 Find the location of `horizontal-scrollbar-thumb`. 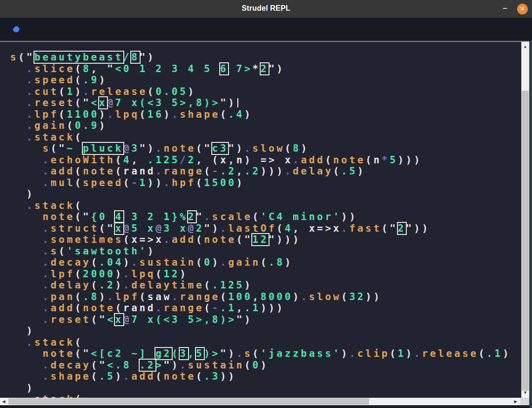

horizontal-scrollbar-thumb is located at coordinates (189, 401).